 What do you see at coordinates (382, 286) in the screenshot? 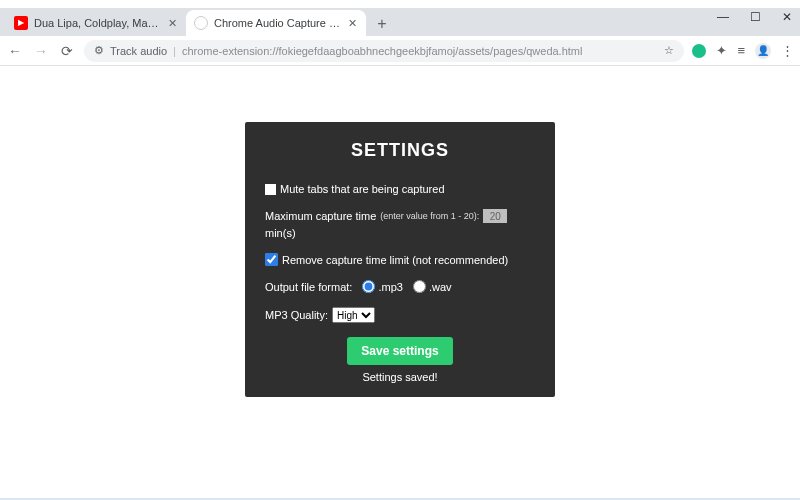
I see `format-mp3-option: .mp3` at bounding box center [382, 286].